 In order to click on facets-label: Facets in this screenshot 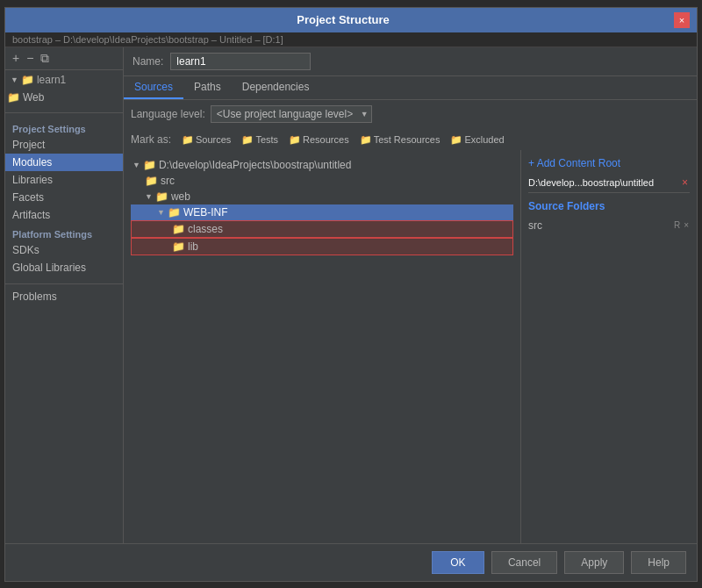, I will do `click(28, 197)`.